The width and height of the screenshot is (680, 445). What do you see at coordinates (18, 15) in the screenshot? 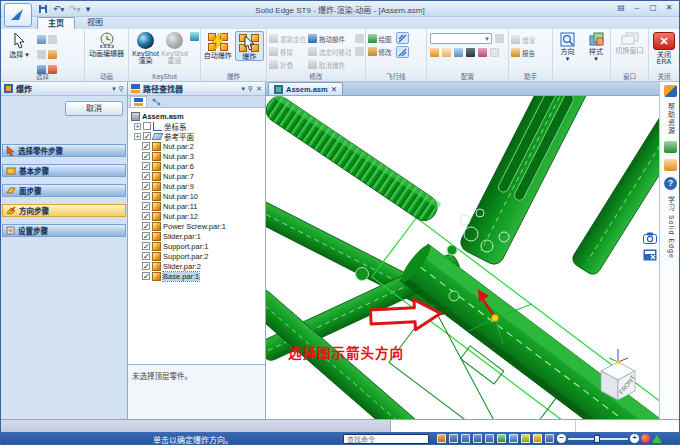
I see `application-button` at bounding box center [18, 15].